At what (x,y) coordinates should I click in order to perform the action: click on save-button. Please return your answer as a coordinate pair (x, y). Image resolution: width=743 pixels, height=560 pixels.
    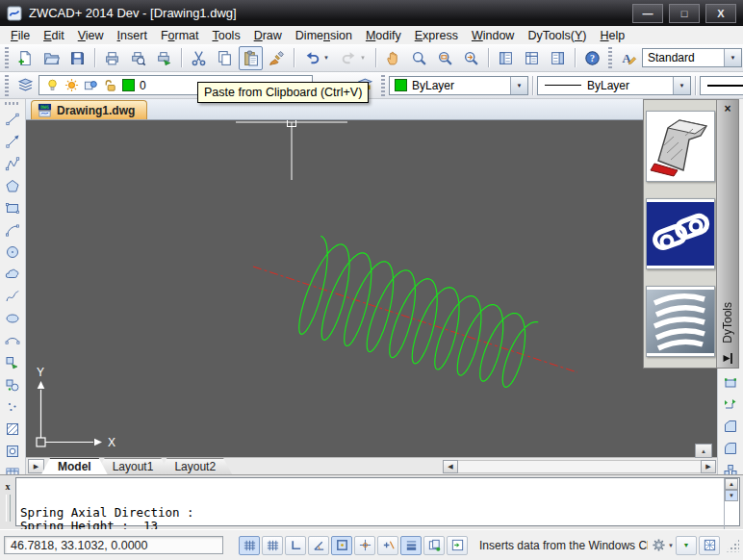
    Looking at the image, I should click on (77, 58).